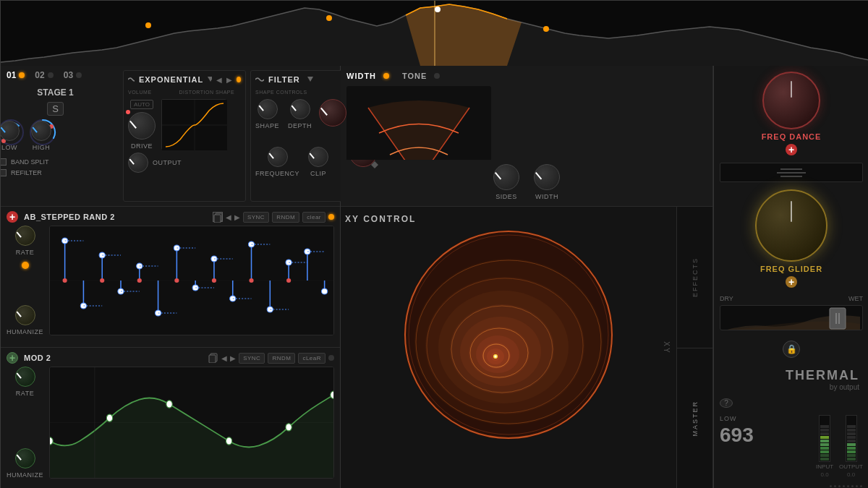  Describe the element at coordinates (25, 236) in the screenshot. I see `mod1-rate-knob` at that location.